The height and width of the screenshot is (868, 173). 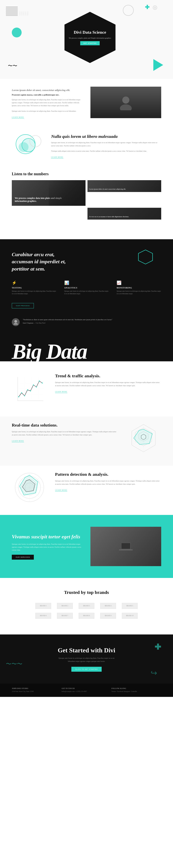 What do you see at coordinates (47, 95) in the screenshot?
I see `info-subheading: Praesent sapien massa, convallis a pelle…` at bounding box center [47, 95].